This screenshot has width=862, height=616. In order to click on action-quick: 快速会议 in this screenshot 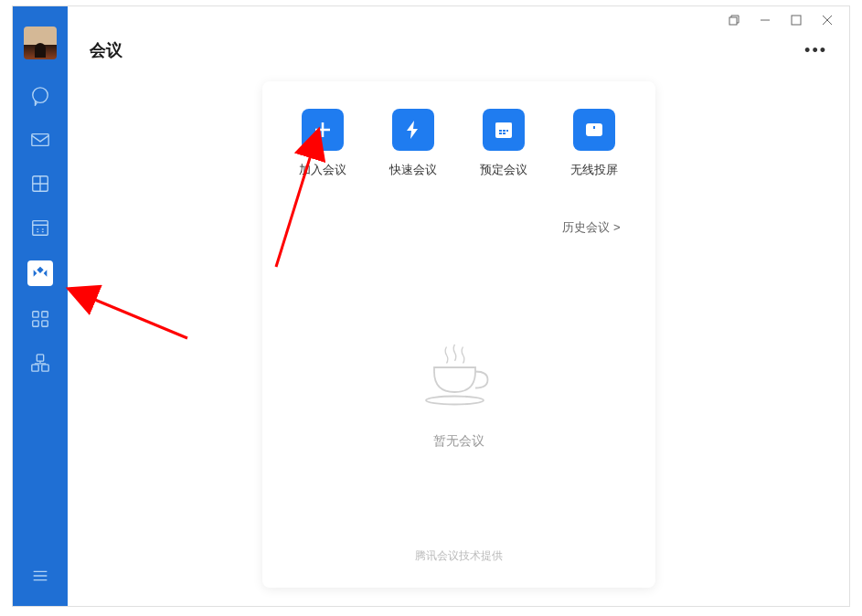, I will do `click(413, 143)`.